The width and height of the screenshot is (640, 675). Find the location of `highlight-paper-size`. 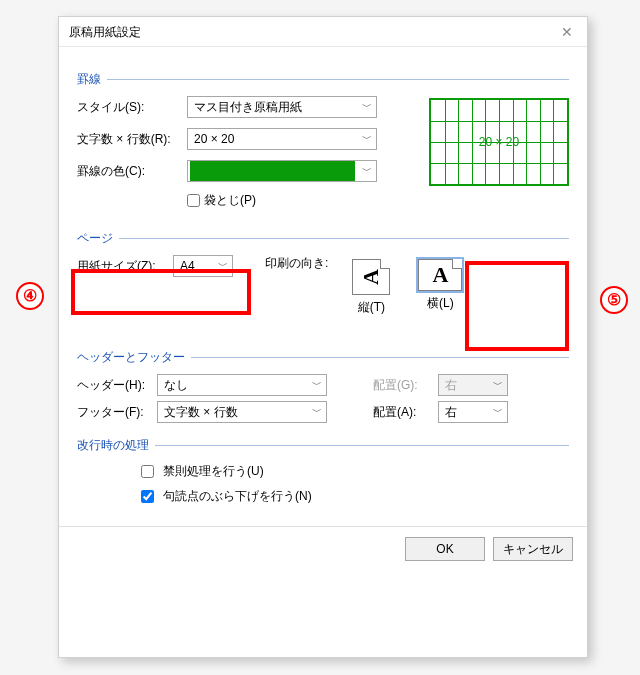

highlight-paper-size is located at coordinates (161, 292).